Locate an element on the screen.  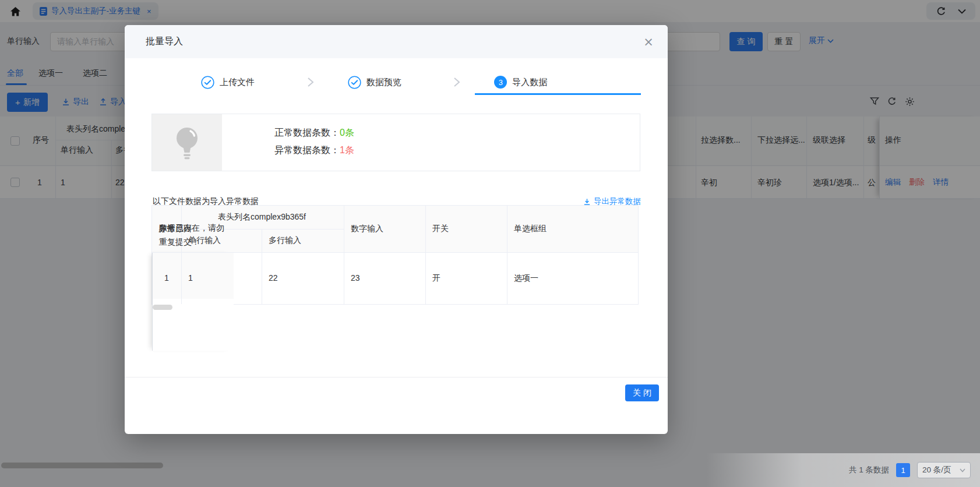
modal-close-icon: × is located at coordinates (648, 42).